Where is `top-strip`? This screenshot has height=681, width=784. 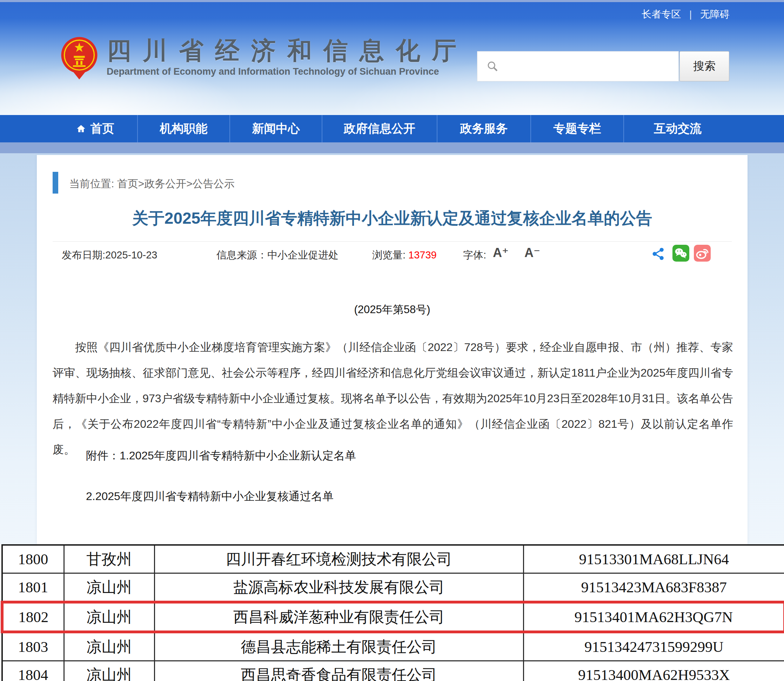
top-strip is located at coordinates (392, 1).